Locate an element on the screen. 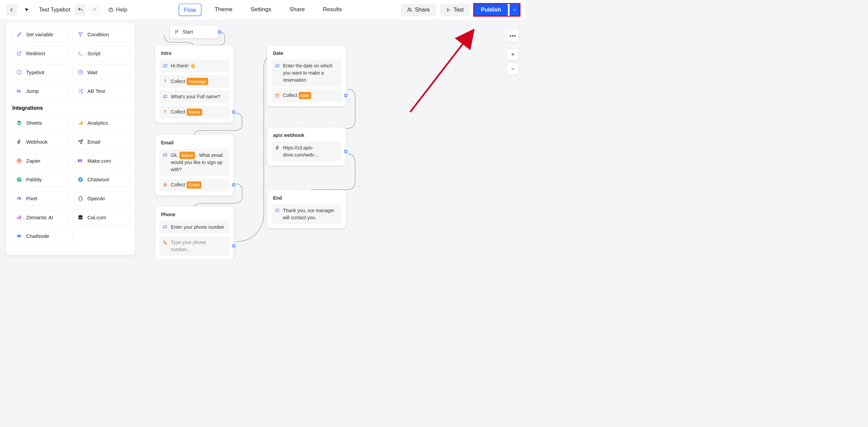 The height and width of the screenshot is (427, 868). node-text: Enter your phone number is located at coordinates (198, 227).